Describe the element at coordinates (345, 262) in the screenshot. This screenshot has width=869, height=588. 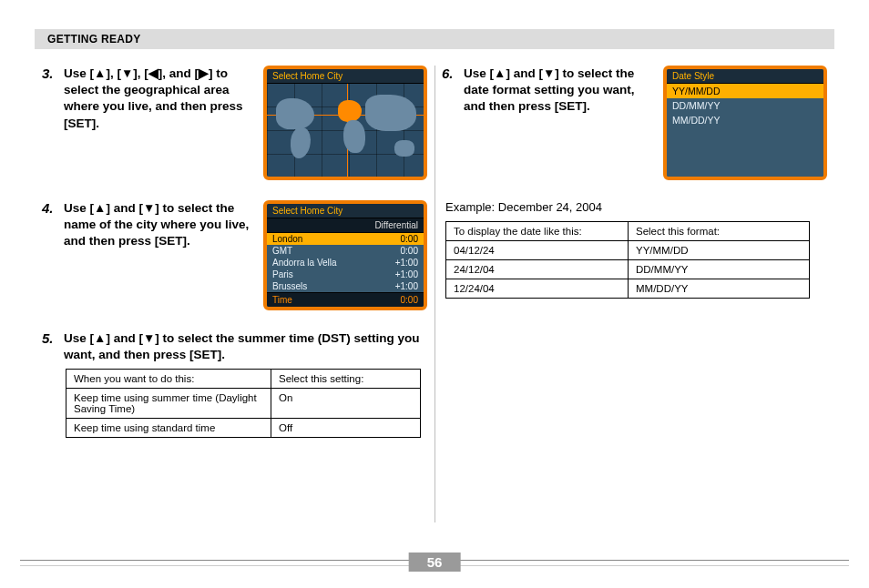
I see `city-row: Andorra la Vella+1:00` at that location.